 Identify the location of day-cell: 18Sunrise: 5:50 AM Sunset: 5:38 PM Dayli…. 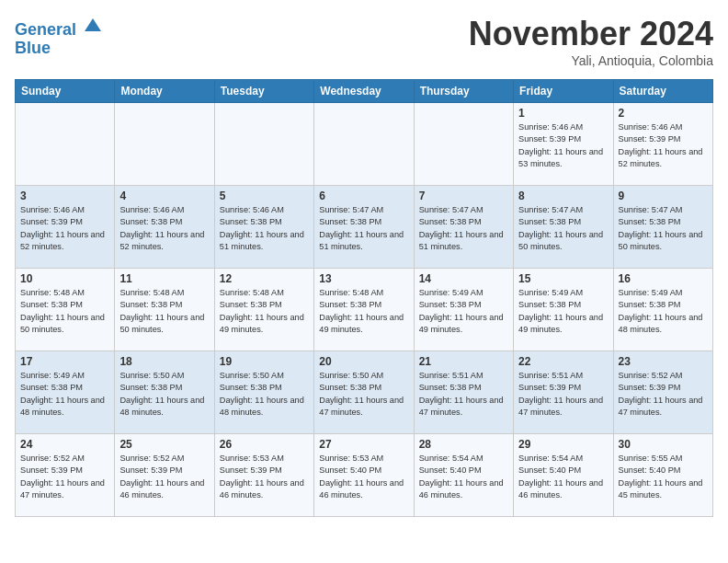
(165, 393).